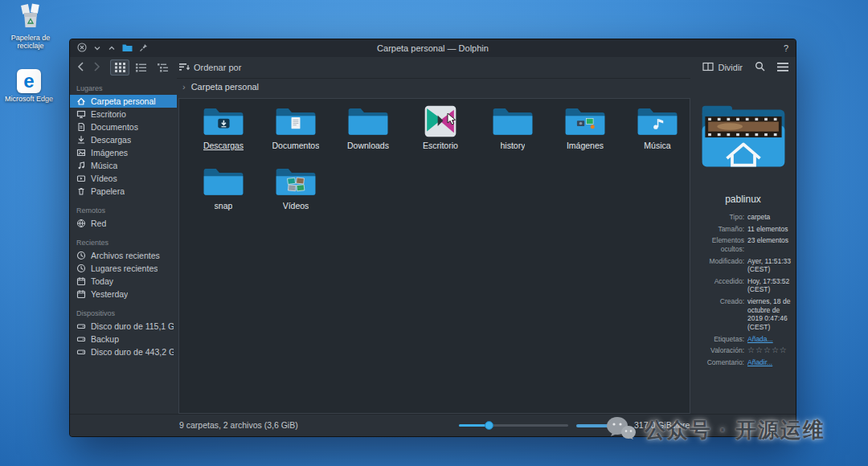 Image resolution: width=868 pixels, height=466 pixels. Describe the element at coordinates (719, 244) in the screenshot. I see `info-label: Elementos ocultos:` at that location.